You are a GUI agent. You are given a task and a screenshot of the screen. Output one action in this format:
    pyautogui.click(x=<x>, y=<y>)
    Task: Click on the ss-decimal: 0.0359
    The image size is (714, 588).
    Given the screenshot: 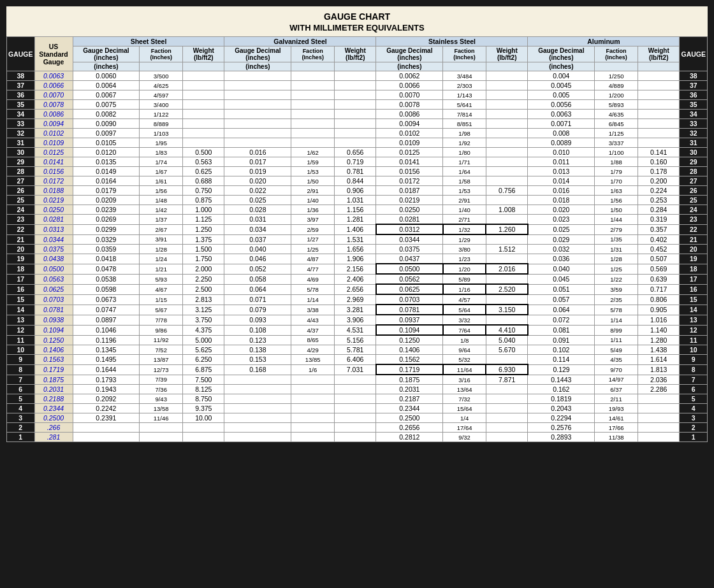 What is the action you would take?
    pyautogui.click(x=106, y=250)
    